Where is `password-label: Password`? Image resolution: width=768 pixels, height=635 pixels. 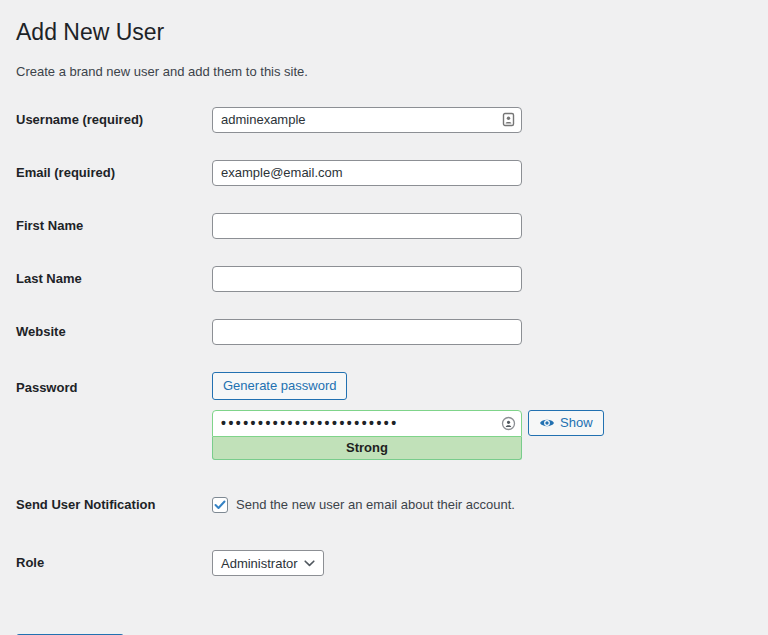
password-label: Password is located at coordinates (114, 384).